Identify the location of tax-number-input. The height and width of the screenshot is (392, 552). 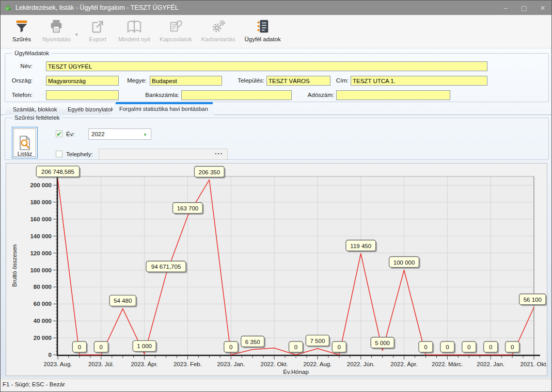
(393, 95).